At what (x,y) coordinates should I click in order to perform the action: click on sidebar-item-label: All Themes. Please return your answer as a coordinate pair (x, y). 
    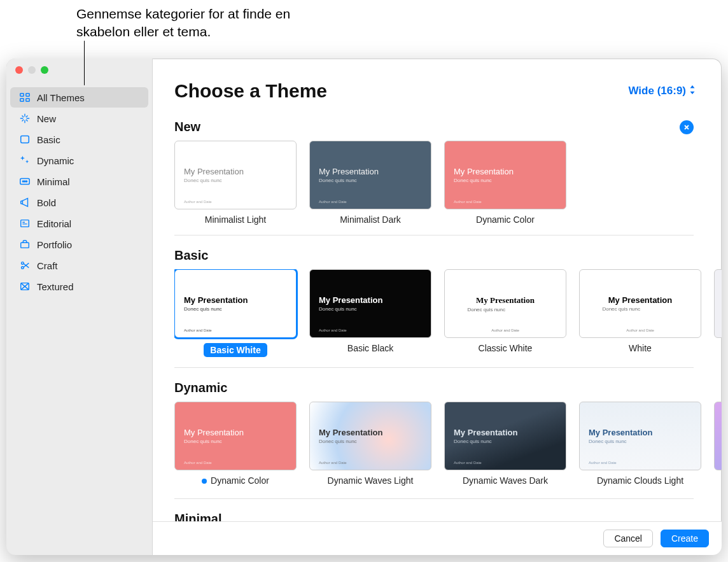
    Looking at the image, I should click on (61, 98).